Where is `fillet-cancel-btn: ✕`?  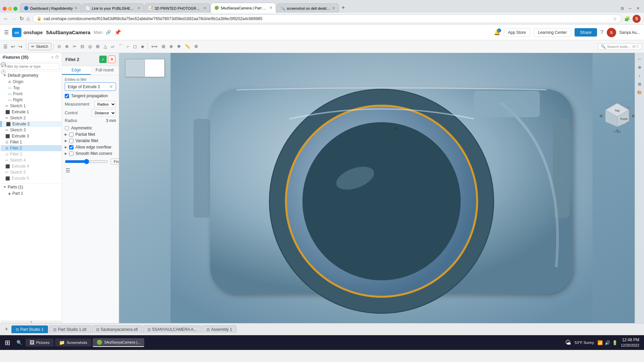
fillet-cancel-btn: ✕ is located at coordinates (112, 59).